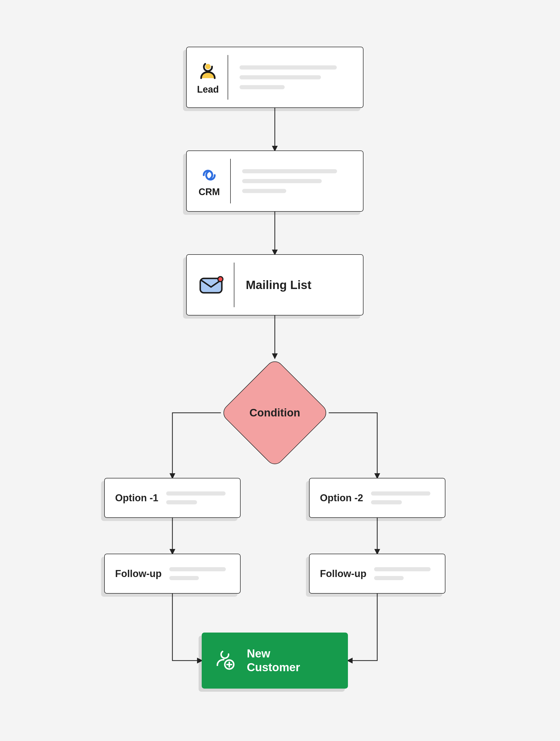 The height and width of the screenshot is (741, 560). Describe the element at coordinates (336, 498) in the screenshot. I see `node-option-2-label: Option -2` at that location.